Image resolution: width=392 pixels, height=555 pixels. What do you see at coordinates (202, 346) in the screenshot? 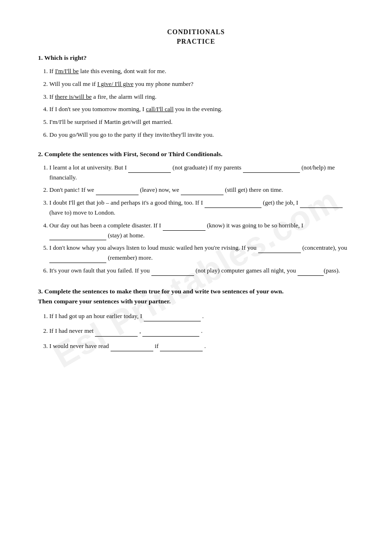
I see `list-item: I would never have read if .` at bounding box center [202, 346].